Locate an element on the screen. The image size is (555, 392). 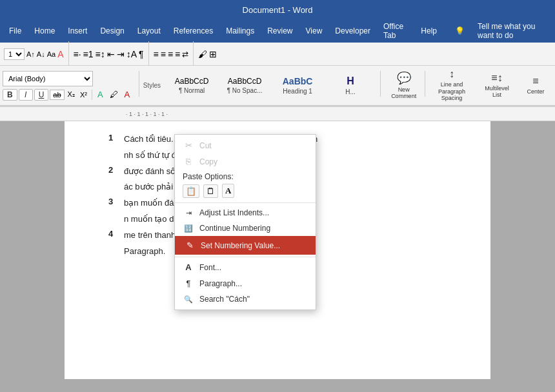
underline-btn: U is located at coordinates (41, 95).